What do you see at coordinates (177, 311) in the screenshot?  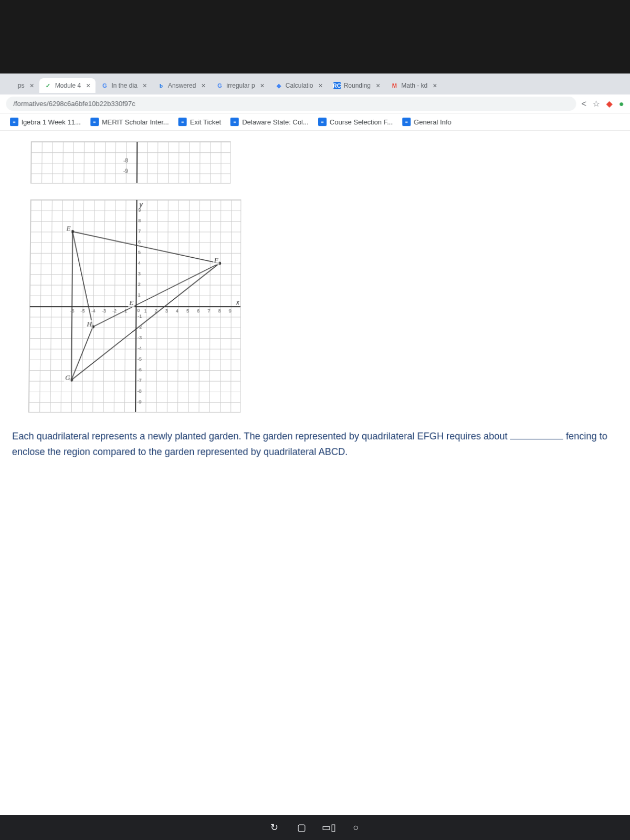 I see `x-tick-label: 4` at bounding box center [177, 311].